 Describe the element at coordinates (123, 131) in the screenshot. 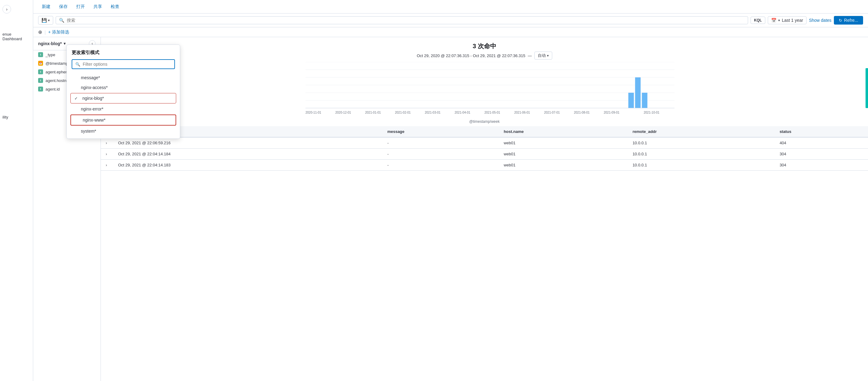

I see `dropdown-item-system: system*` at that location.